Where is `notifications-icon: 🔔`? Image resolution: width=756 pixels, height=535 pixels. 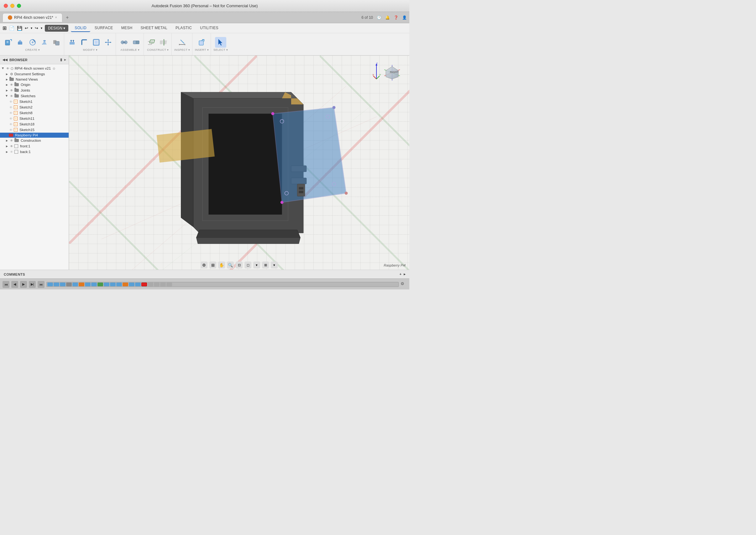 notifications-icon: 🔔 is located at coordinates (388, 18).